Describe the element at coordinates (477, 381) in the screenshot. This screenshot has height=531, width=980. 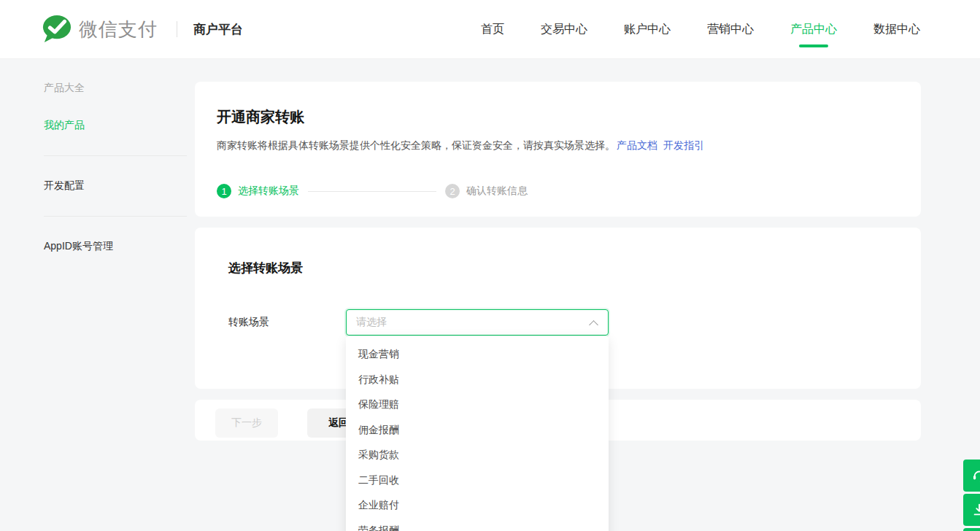
I see `dropdown-option-admin-subsidy: 行政补贴` at that location.